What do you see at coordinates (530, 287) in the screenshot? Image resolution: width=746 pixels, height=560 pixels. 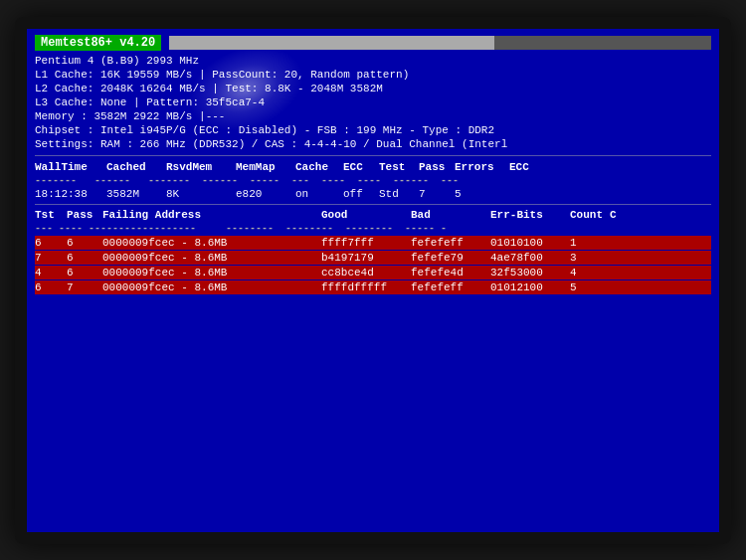 I see `cell-errbits-3: 01012100` at bounding box center [530, 287].